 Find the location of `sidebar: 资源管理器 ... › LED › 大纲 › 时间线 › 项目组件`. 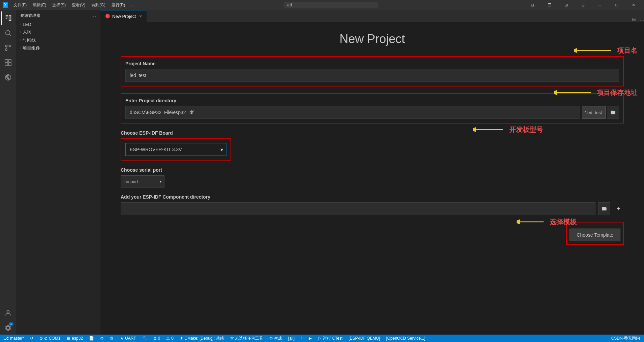

sidebar: 资源管理器 ... › LED › 大纲 › 时间线 › 项目组件 is located at coordinates (58, 172).